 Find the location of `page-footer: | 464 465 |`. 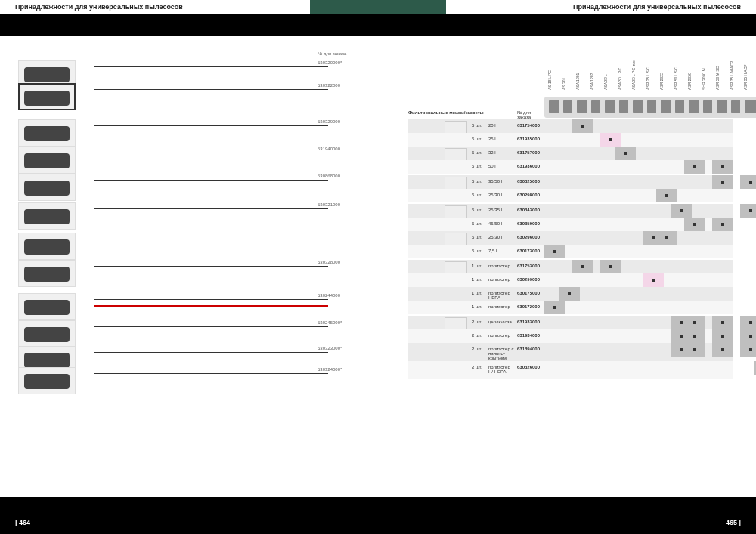

page-footer: | 464 465 | is located at coordinates (378, 523).